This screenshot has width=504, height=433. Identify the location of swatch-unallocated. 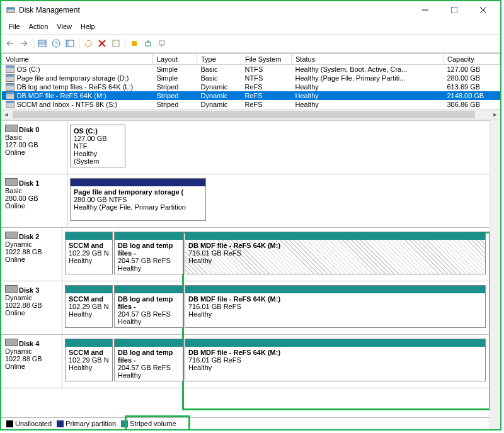
(10, 424).